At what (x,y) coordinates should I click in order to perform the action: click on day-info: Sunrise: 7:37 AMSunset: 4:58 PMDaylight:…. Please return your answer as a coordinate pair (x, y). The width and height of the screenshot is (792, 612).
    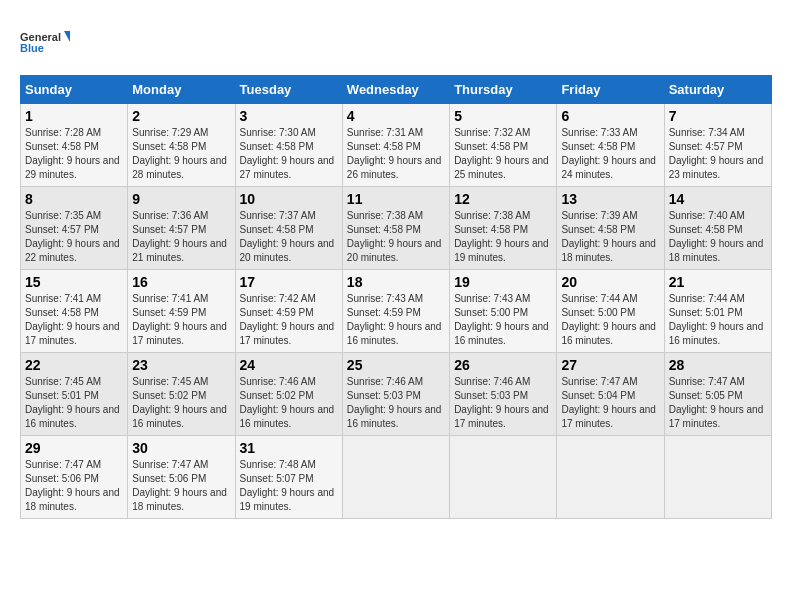
    Looking at the image, I should click on (288, 236).